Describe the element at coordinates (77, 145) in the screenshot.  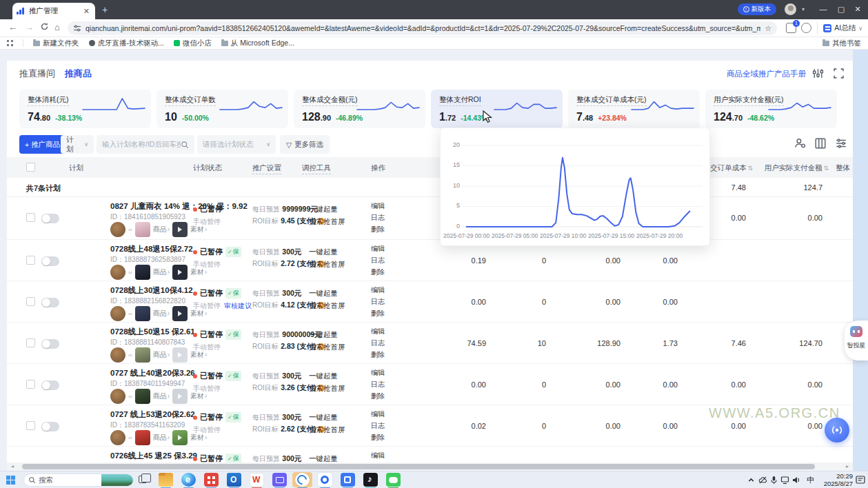
I see `plan-type-select: 计划 ∨` at that location.